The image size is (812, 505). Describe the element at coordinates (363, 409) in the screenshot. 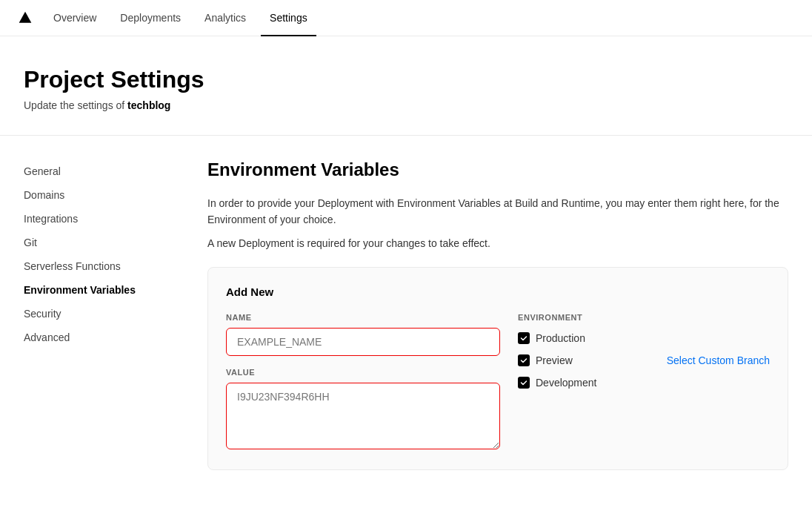

I see `value-field-group: VALUE` at that location.